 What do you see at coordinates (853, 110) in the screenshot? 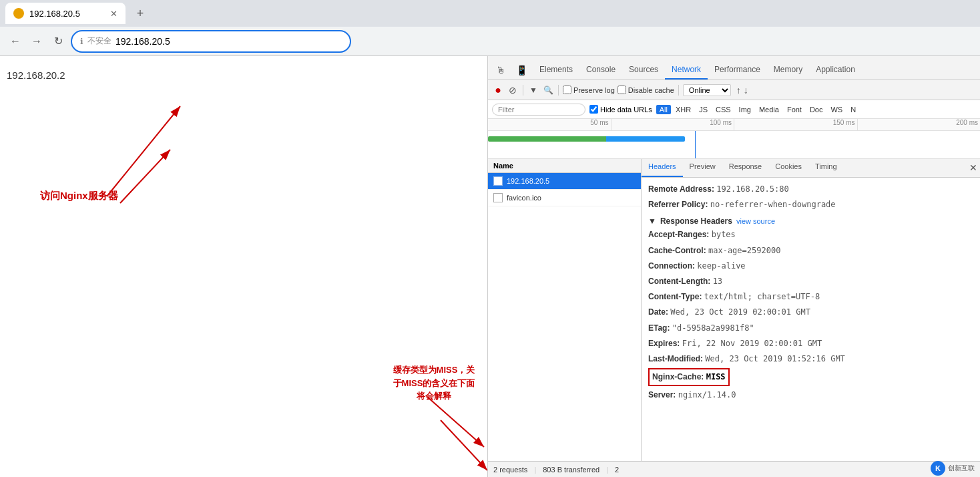
I see `filter-type-n: N` at bounding box center [853, 110].